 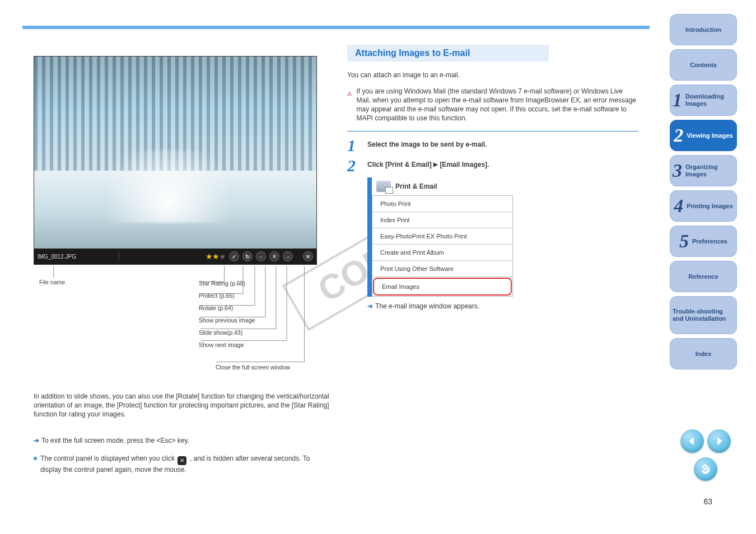 I want to click on callout-item: Protect (p.65), so click(x=244, y=298).